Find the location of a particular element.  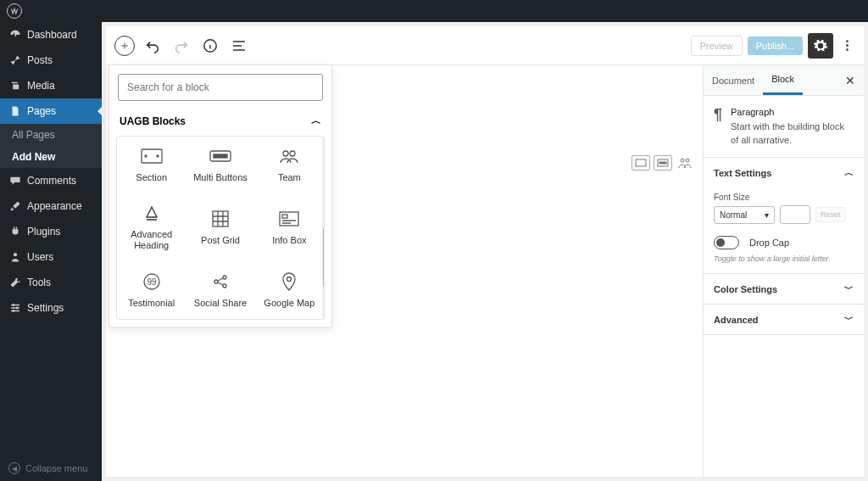

tab-block: Block is located at coordinates (783, 80).